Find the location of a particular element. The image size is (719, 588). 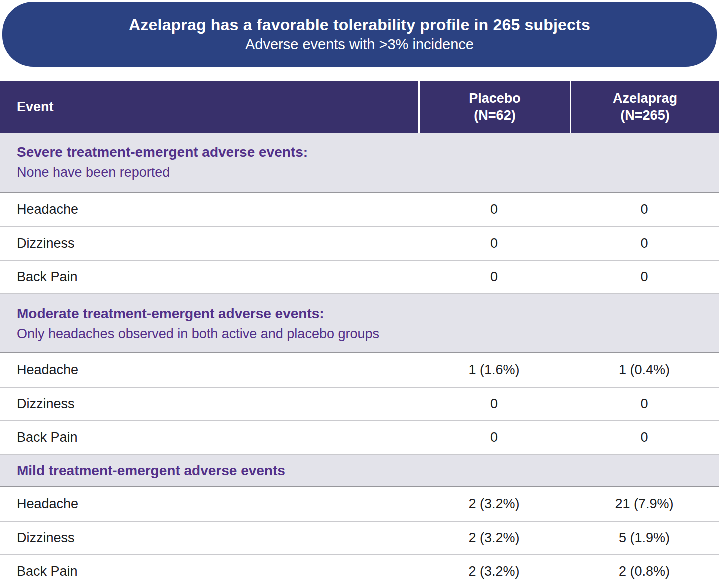

azelaprag-column-label: Azelaprag is located at coordinates (645, 98).